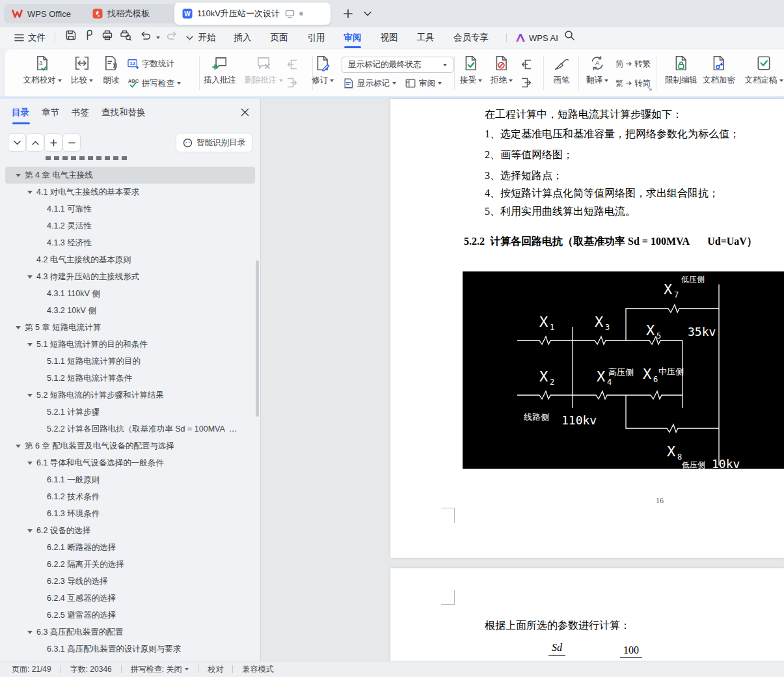  Describe the element at coordinates (130, 531) in the screenshot. I see `toc-item: 6.2 设备的选择` at that location.